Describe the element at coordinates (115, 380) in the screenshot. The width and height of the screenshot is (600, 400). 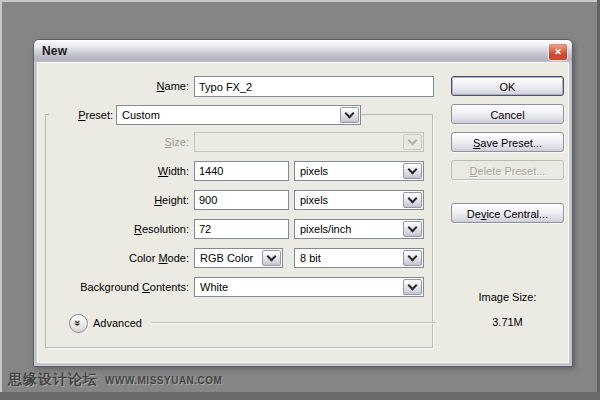
I see `watermark: 思缘设计论坛 WWW.MISSYUAN.COM` at that location.